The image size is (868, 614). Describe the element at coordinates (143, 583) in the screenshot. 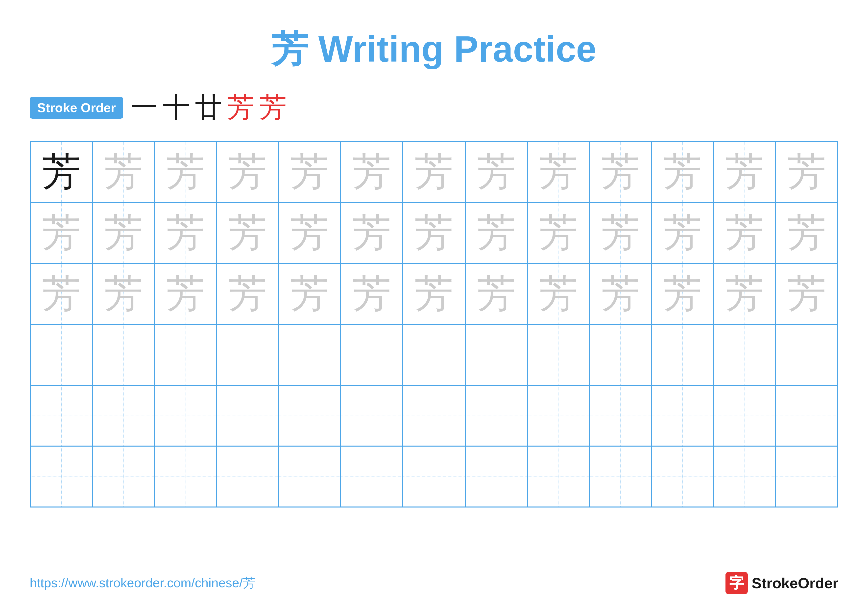

I see `footer-url: https://www.strokeorder.com/chinese/芳` at that location.